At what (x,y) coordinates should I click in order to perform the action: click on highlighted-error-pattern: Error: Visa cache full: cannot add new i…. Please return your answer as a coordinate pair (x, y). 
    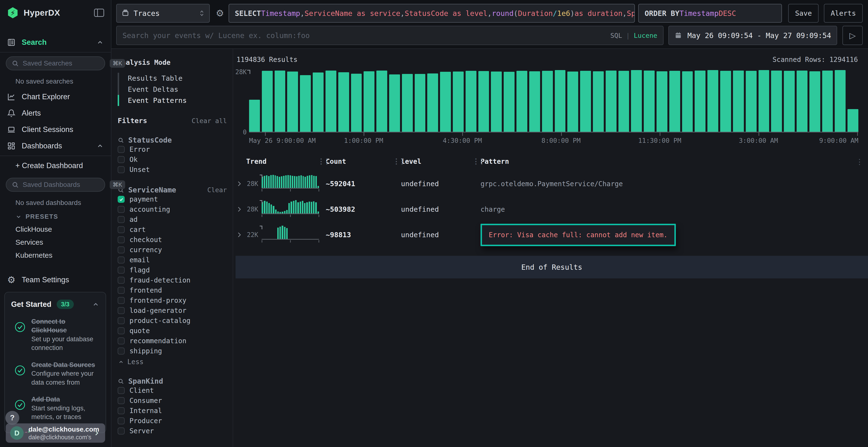
    Looking at the image, I should click on (578, 235).